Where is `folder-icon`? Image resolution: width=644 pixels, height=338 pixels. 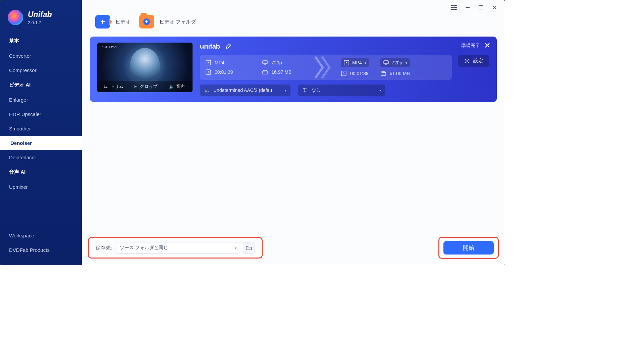 folder-icon is located at coordinates (249, 248).